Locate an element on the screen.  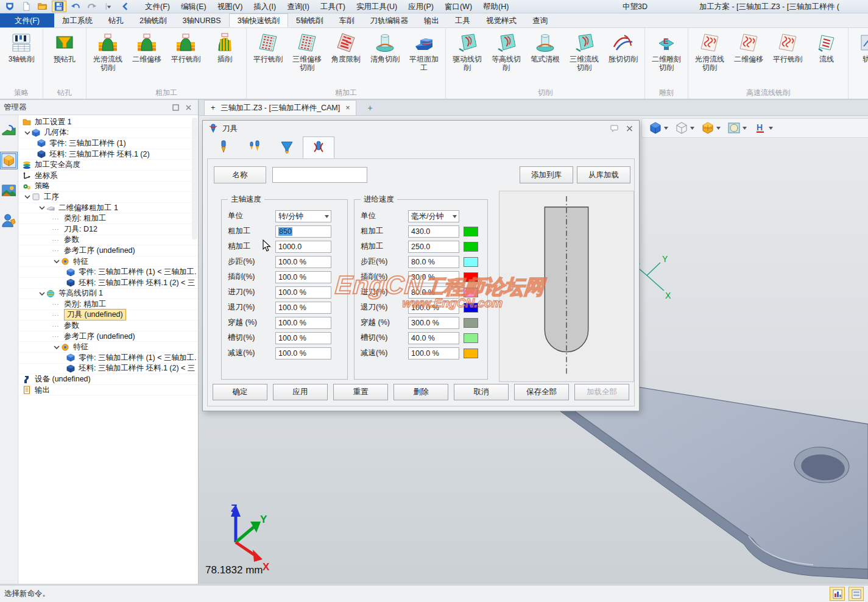
tree-item: 工序 is located at coordinates (108, 197).